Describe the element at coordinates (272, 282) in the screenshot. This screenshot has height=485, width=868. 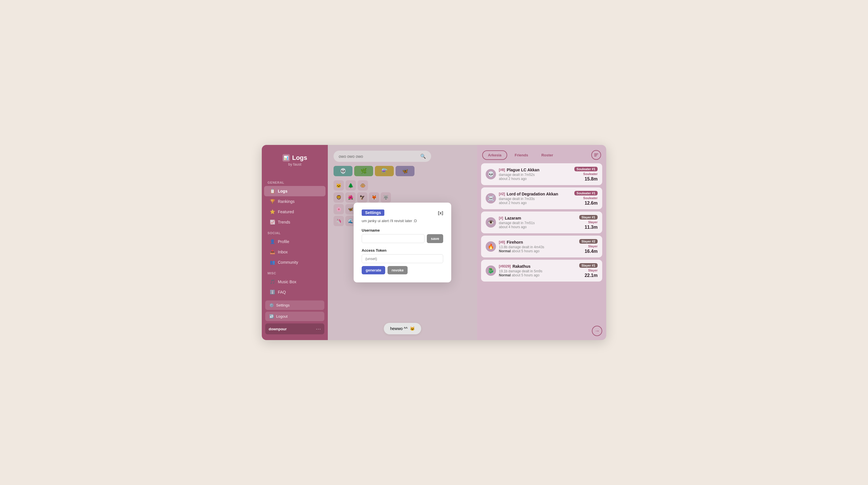
I see `musicbox-icon: 🎵` at that location.